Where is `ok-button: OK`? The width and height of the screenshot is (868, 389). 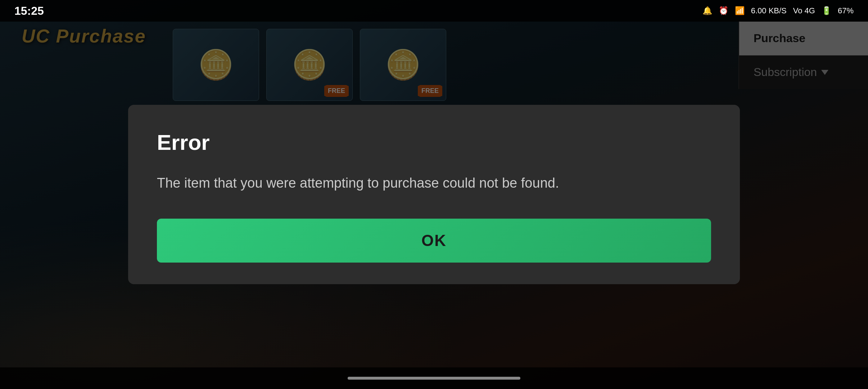
ok-button: OK is located at coordinates (434, 241).